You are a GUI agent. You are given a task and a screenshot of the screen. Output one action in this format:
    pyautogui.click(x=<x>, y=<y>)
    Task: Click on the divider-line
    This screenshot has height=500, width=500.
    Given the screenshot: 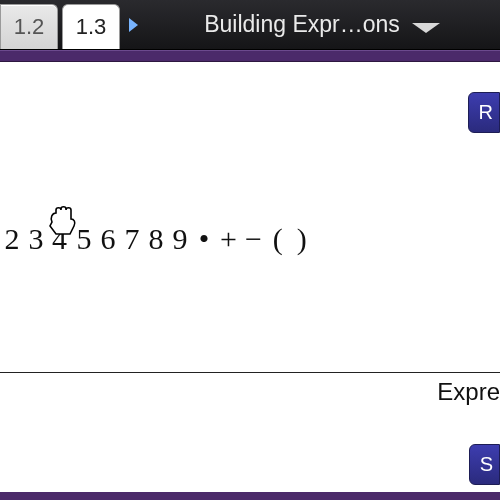 What is the action you would take?
    pyautogui.click(x=250, y=372)
    